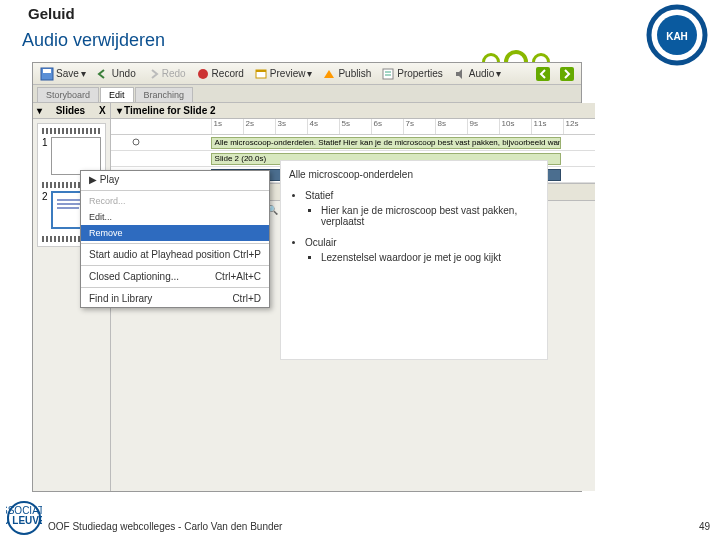 This screenshot has height=540, width=720. Describe the element at coordinates (307, 74) in the screenshot. I see `main-toolbar: Save▾ Undo Redo Record Preview▾ Publish …` at that location.